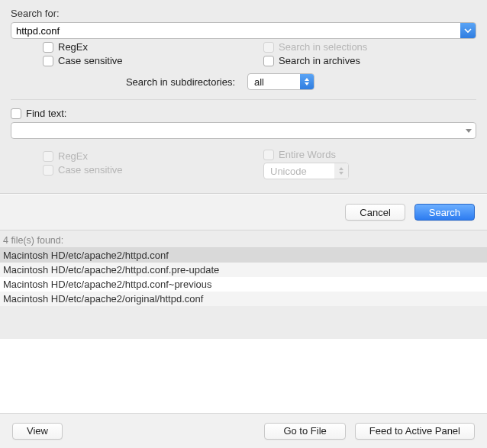  I want to click on result-row: Macintosh HD/etc/apache2/httpd.conf.pre-…, so click(244, 270).